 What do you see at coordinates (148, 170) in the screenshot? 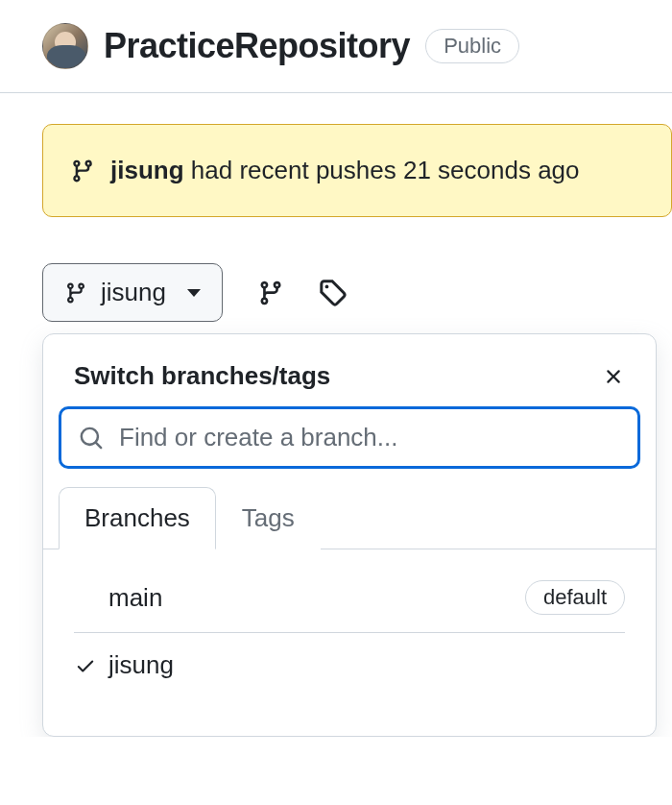
I see `alert-branch-name: jisung` at bounding box center [148, 170].